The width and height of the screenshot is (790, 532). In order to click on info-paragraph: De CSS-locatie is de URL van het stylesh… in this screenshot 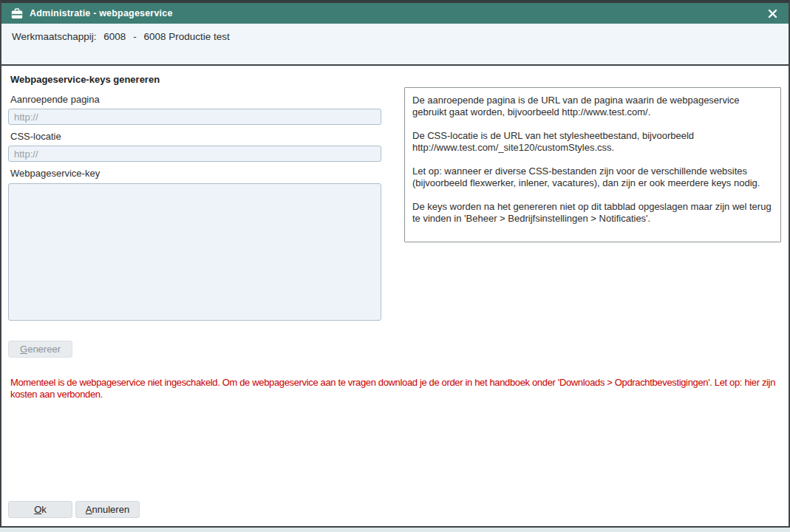, I will do `click(593, 142)`.